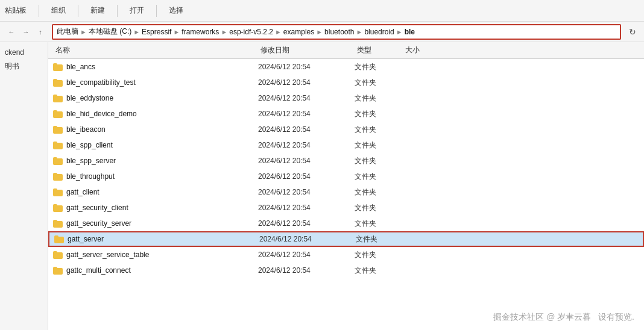 The height and width of the screenshot is (330, 644). I want to click on table-row: ble_spp_client 2024/6/12 20:54 文件夹, so click(346, 145).